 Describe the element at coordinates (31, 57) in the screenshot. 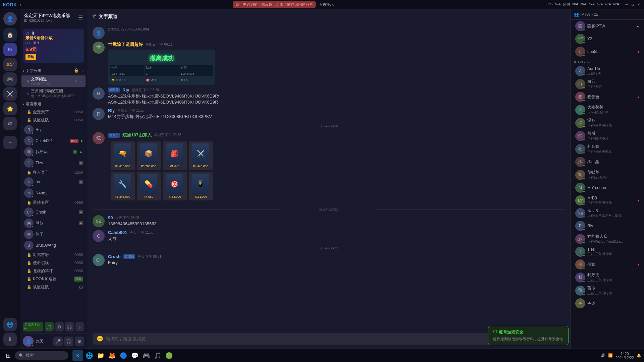

I see `ad-btn: 限购` at that location.